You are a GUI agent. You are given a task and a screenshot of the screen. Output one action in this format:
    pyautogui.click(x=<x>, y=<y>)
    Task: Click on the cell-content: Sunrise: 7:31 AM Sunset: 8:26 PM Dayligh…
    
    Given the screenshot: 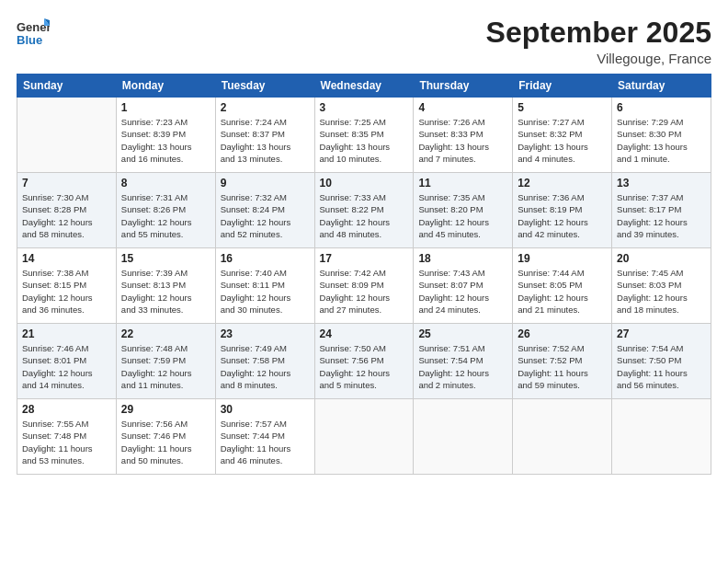 What is the action you would take?
    pyautogui.click(x=165, y=215)
    